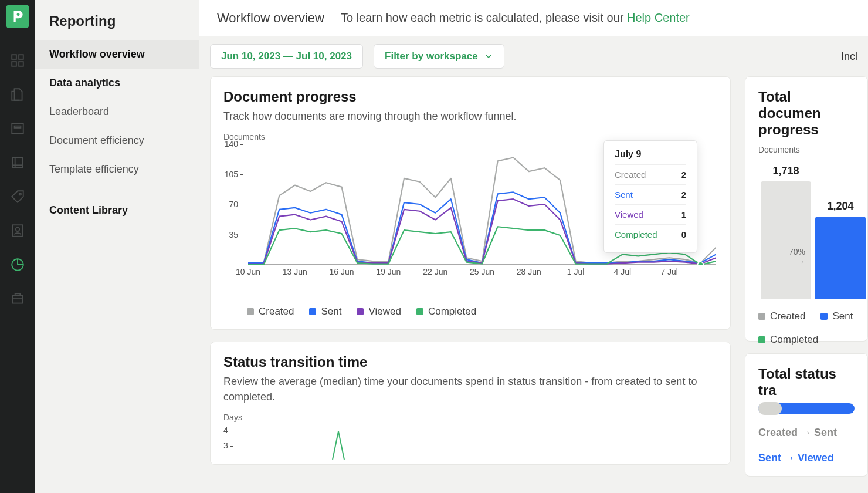 This screenshot has width=868, height=493. I want to click on bar-created, so click(786, 240).